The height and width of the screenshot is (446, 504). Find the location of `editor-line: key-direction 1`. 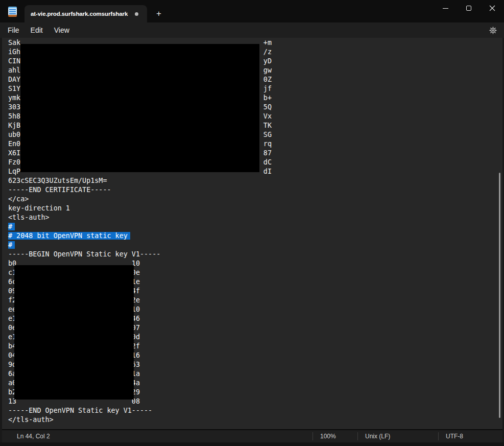

editor-line: key-direction 1 is located at coordinates (140, 208).